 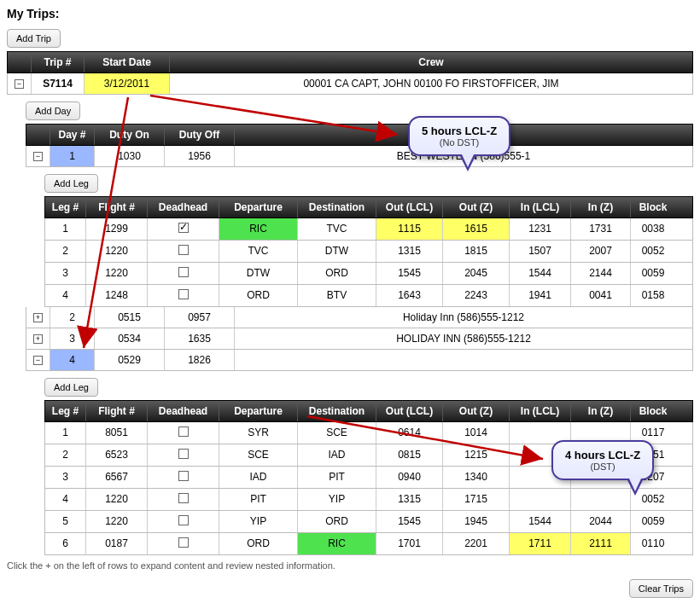 What do you see at coordinates (350, 14) in the screenshot?
I see `page-title: My Trips:` at bounding box center [350, 14].